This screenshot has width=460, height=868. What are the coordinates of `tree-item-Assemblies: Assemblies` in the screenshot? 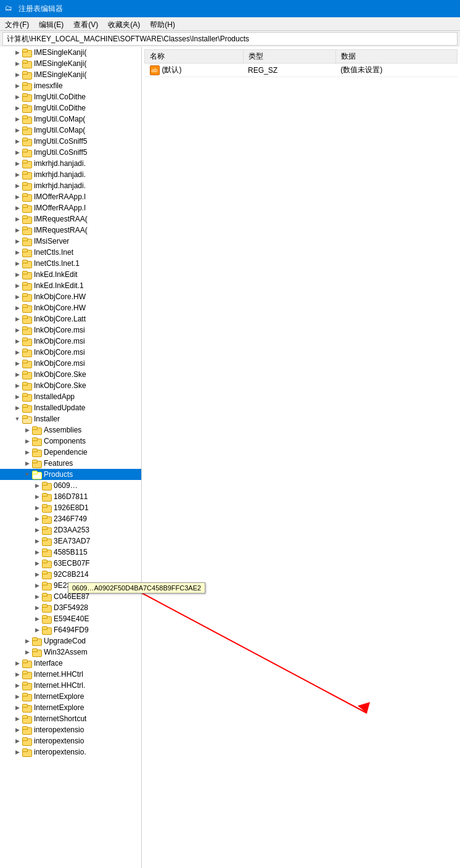 It's located at (70, 430).